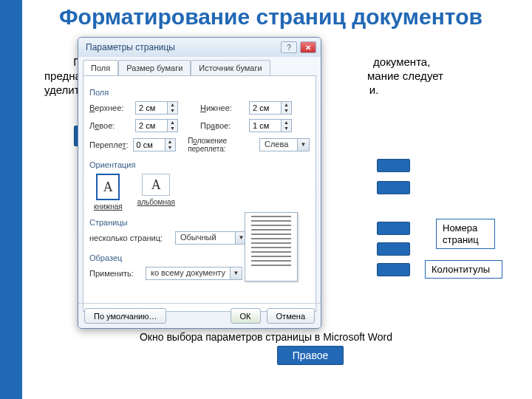  Describe the element at coordinates (157, 192) in the screenshot. I see `orientation-landscape: A альбомная` at that location.